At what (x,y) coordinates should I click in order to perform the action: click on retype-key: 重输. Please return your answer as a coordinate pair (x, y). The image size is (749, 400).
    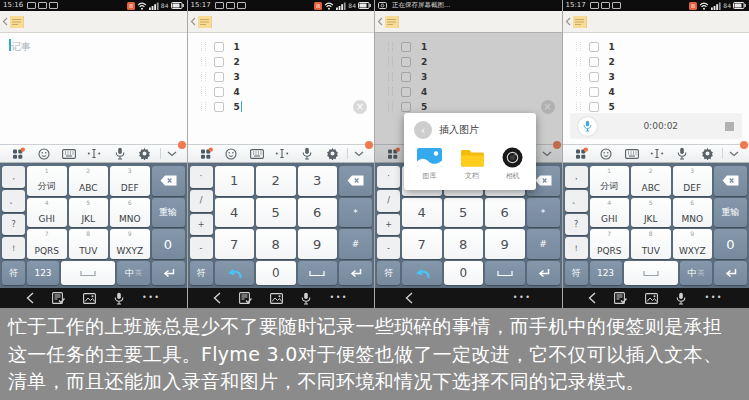
    Looking at the image, I should click on (730, 213).